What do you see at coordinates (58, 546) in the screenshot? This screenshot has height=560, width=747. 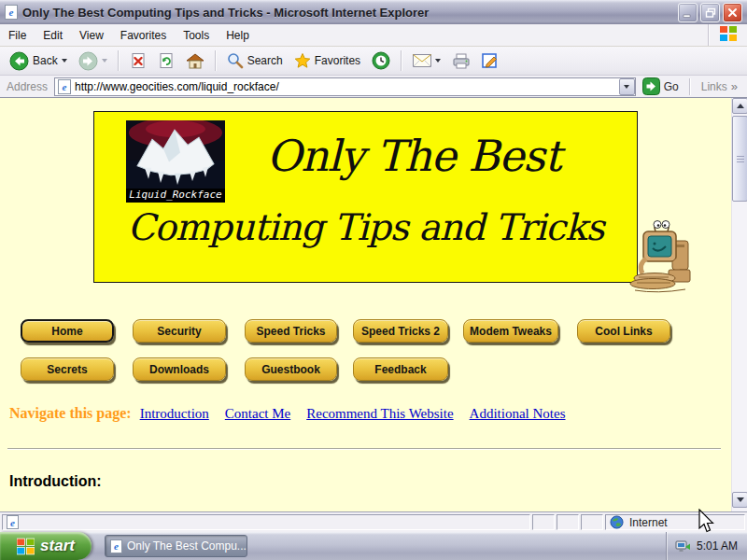 I see `start-label: start` at bounding box center [58, 546].